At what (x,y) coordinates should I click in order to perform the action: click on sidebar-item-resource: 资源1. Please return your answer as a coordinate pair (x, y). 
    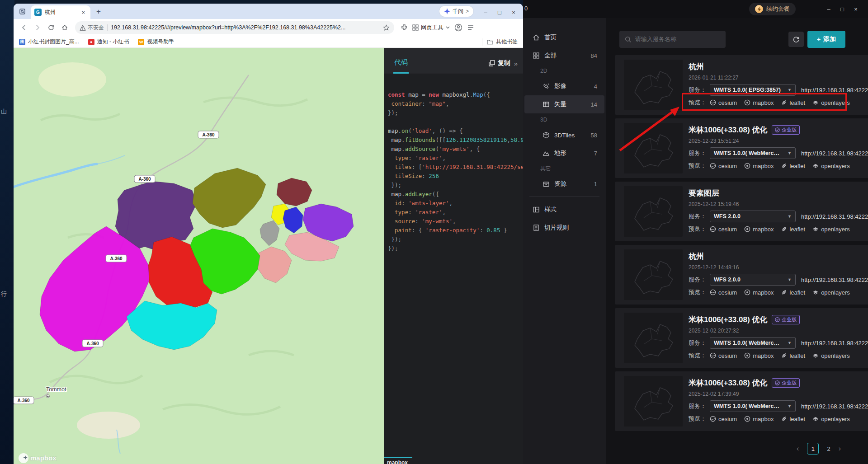
    Looking at the image, I should click on (564, 184).